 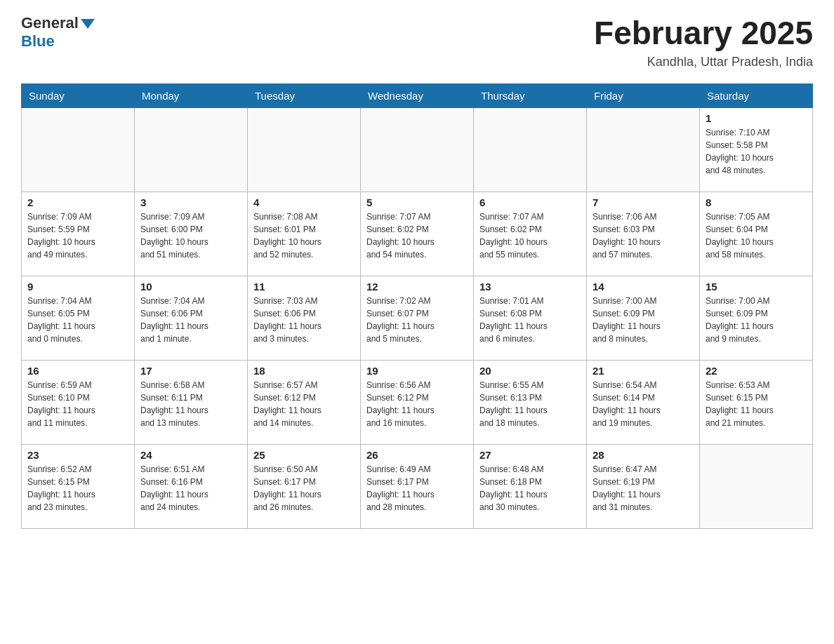 What do you see at coordinates (88, 24) in the screenshot?
I see `logo-arrow-icon` at bounding box center [88, 24].